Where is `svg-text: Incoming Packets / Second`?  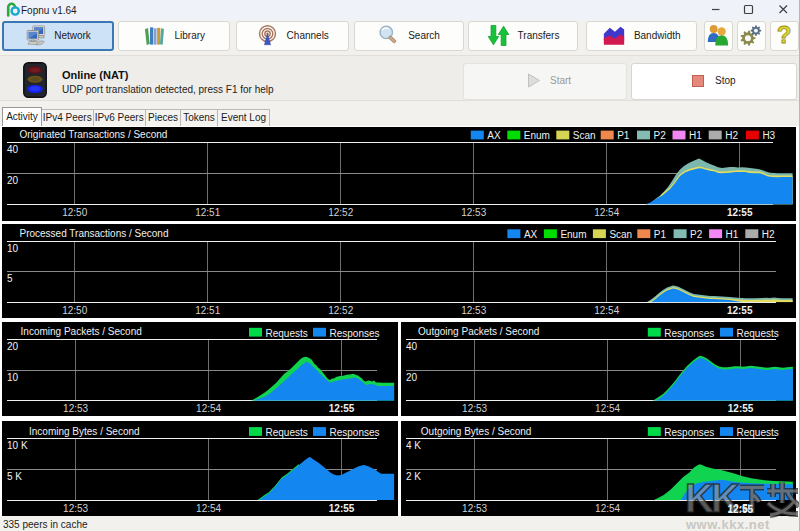
svg-text: Incoming Packets / Second is located at coordinates (82, 332).